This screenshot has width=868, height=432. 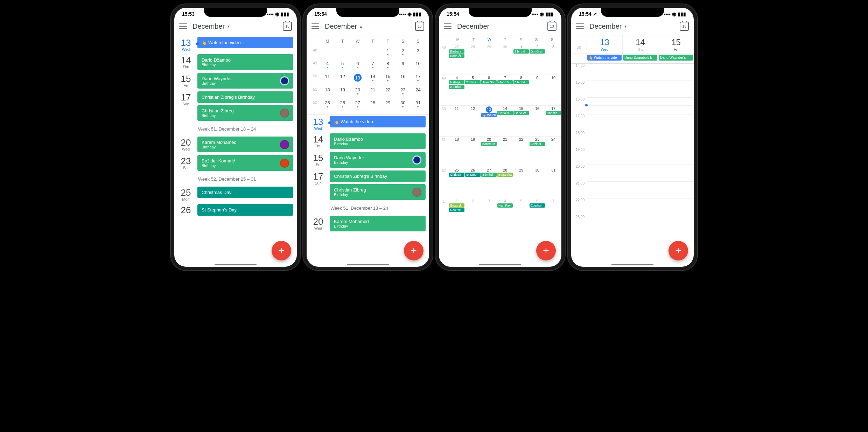 I want to click on event-item: Christian Zibreg's Birthday, so click(x=245, y=97).